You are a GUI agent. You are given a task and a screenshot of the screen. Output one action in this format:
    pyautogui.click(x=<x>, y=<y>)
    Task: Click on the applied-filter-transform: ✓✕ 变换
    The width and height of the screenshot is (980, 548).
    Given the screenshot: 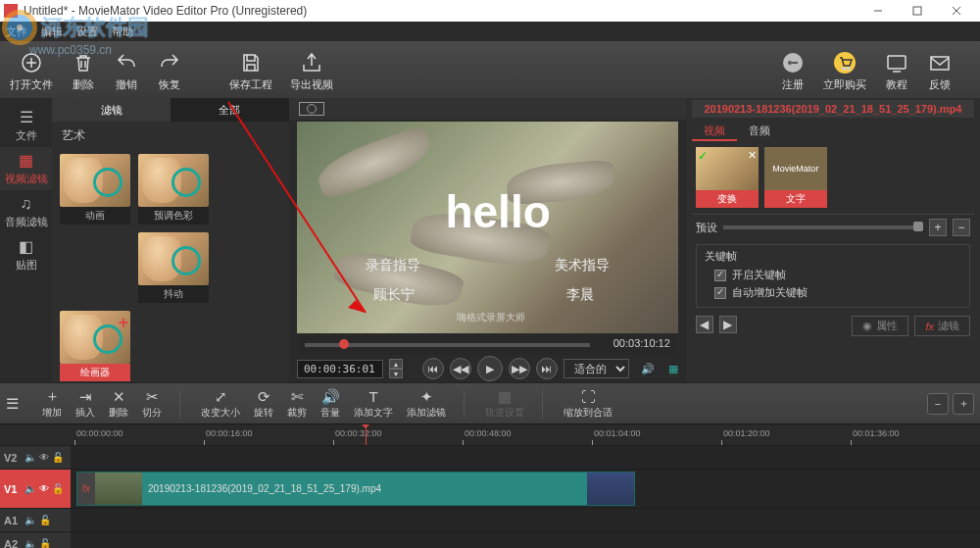 What is the action you would take?
    pyautogui.click(x=727, y=177)
    